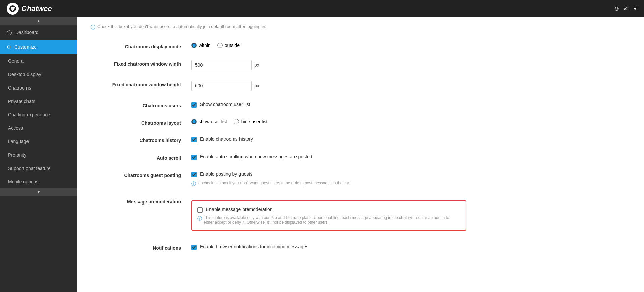 The height and width of the screenshot is (292, 644). What do you see at coordinates (141, 105) in the screenshot?
I see `chatrooms-users-label: Chatrooms users` at bounding box center [141, 105].